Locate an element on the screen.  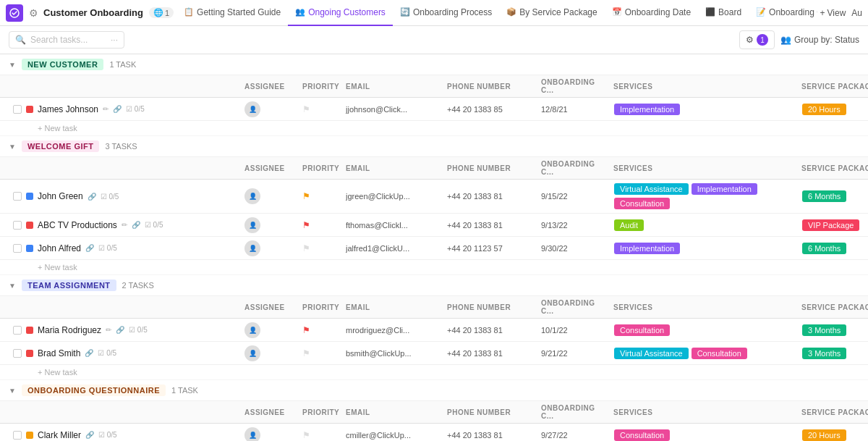
col-task is located at coordinates (124, 412).